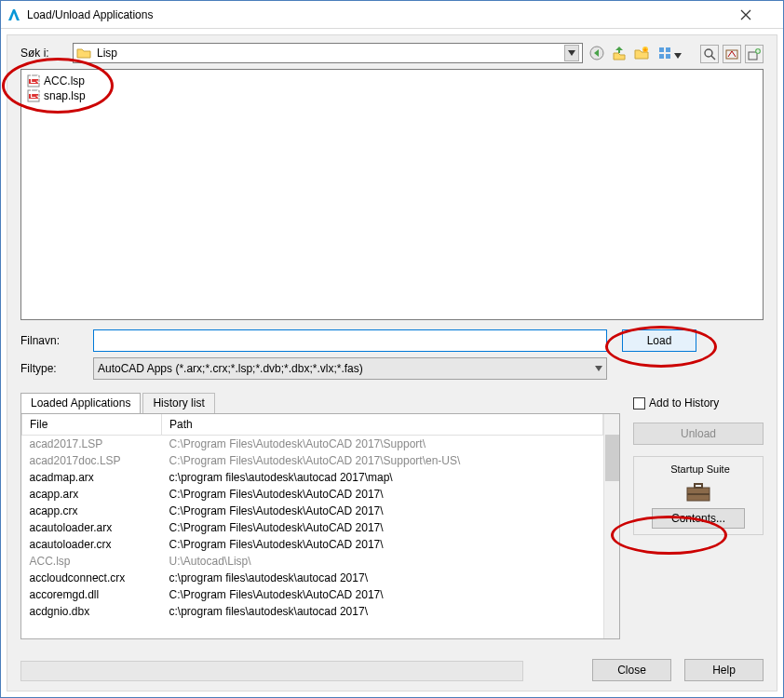 This screenshot has height=698, width=784. I want to click on search-tool-icon, so click(710, 54).